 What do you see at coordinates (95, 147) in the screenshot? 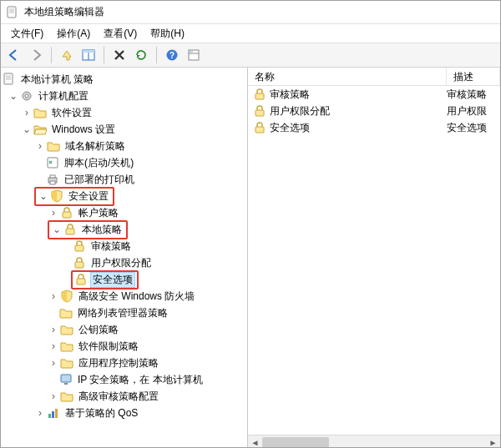
I see `tree-label: 域名解析策略` at bounding box center [95, 147].